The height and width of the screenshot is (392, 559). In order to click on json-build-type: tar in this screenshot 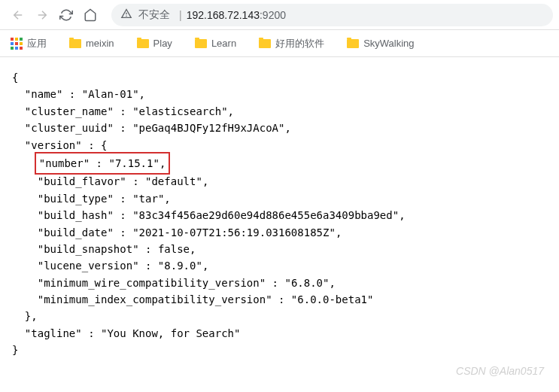, I will do `click(149, 199)`.